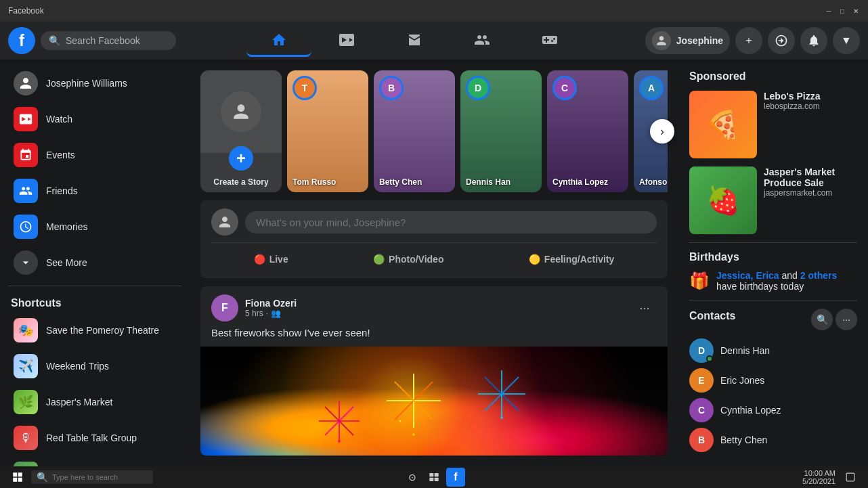  Describe the element at coordinates (95, 83) in the screenshot. I see `sidebar-user-profile: Josephine Williams` at that location.